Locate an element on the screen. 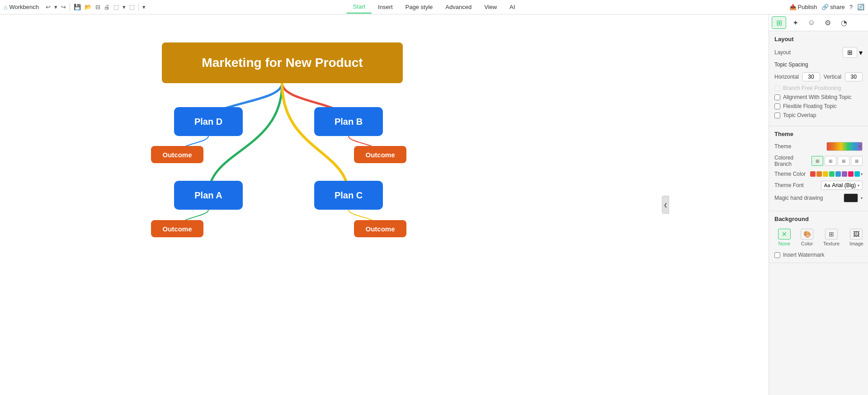  panel-header-icons: ⊞ ✦ ☺ ⚙ ◔ is located at coordinates (818, 23).